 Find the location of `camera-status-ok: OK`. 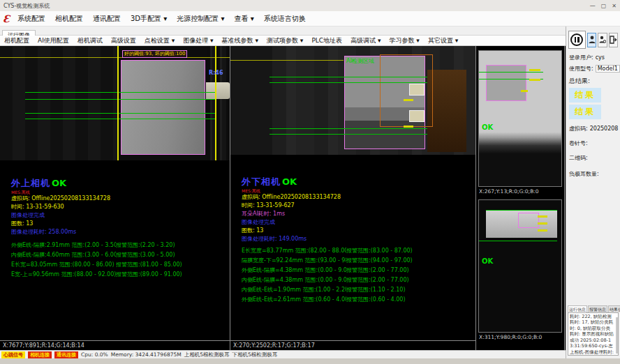

camera-status-ok: OK is located at coordinates (289, 181).